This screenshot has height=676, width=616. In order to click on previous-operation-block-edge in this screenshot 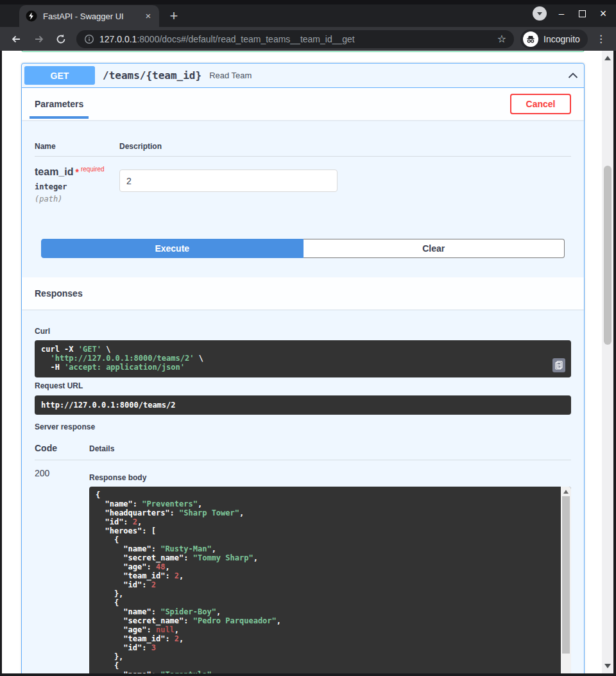, I will do `click(303, 51)`.